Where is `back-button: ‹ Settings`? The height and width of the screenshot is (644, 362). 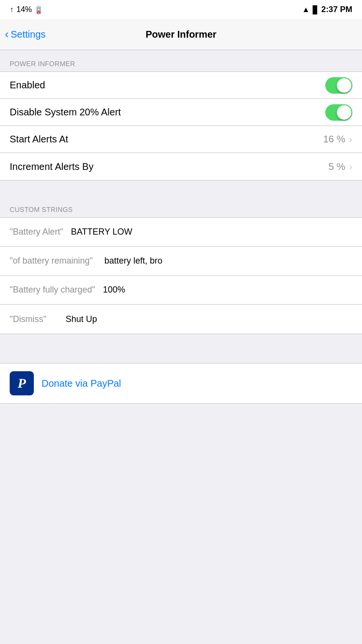
back-button: ‹ Settings is located at coordinates (25, 35).